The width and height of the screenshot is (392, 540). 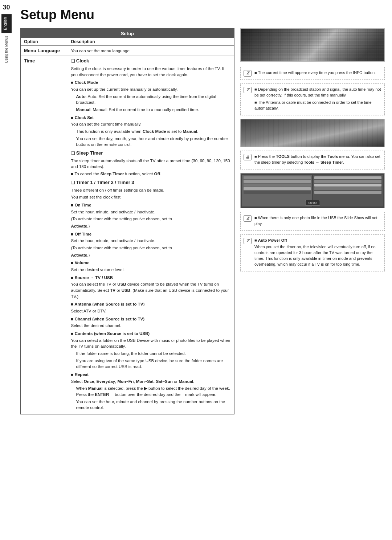 What do you see at coordinates (151, 334) in the screenshot?
I see `contents-heading: Contents (when Source is set to USB)` at bounding box center [151, 334].